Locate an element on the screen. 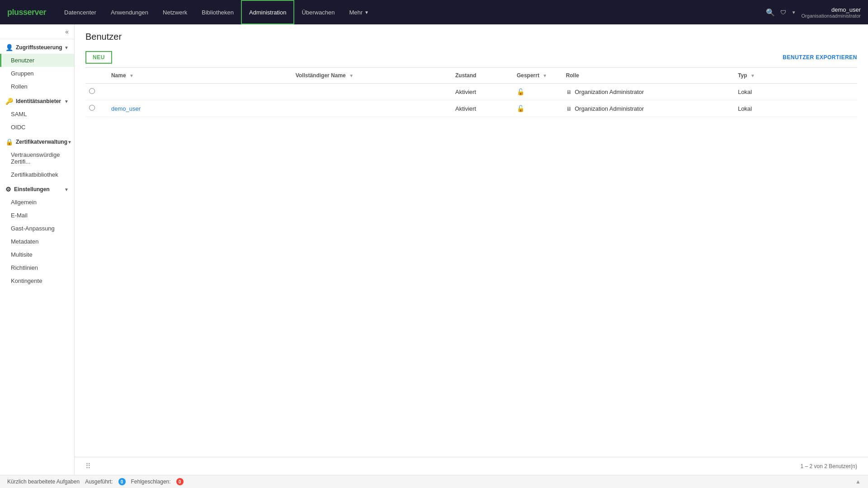 This screenshot has width=868, height=488. table-row: Aktiviert 🔓 🖥 Organization Administrator… is located at coordinates (471, 92).